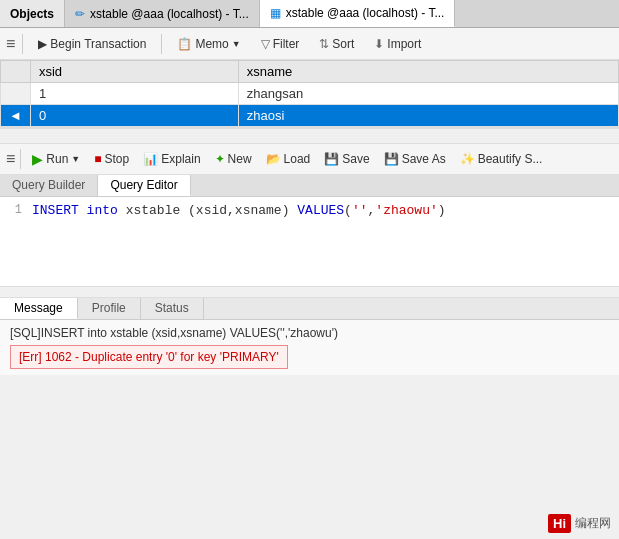 This screenshot has width=619, height=539. What do you see at coordinates (56, 159) in the screenshot?
I see `run-button: ▶ Run ▼` at bounding box center [56, 159].